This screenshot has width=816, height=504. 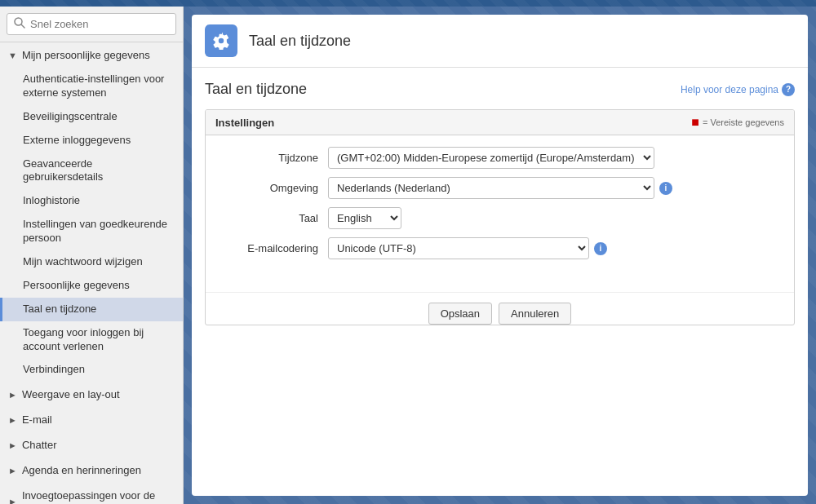 I want to click on settings-panel-header-title: Instellingen, so click(x=245, y=122).